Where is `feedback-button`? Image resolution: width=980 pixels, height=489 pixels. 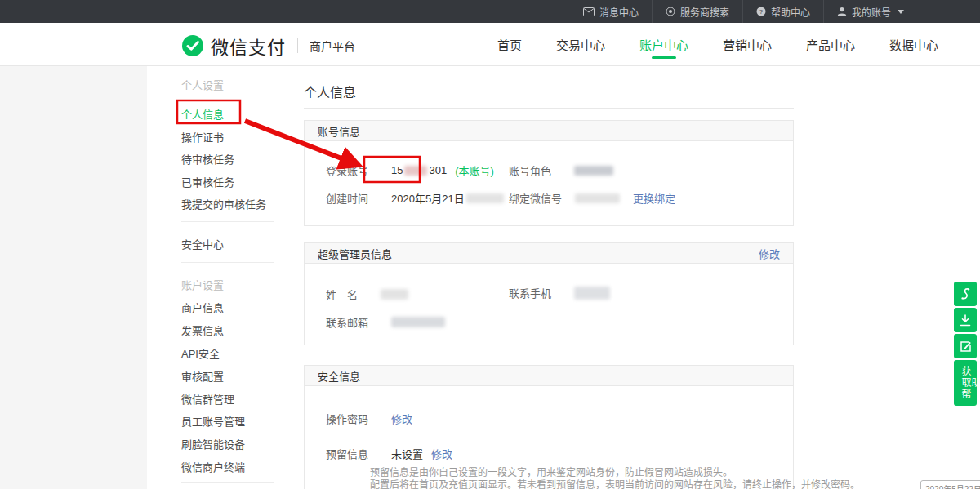
feedback-button is located at coordinates (965, 346).